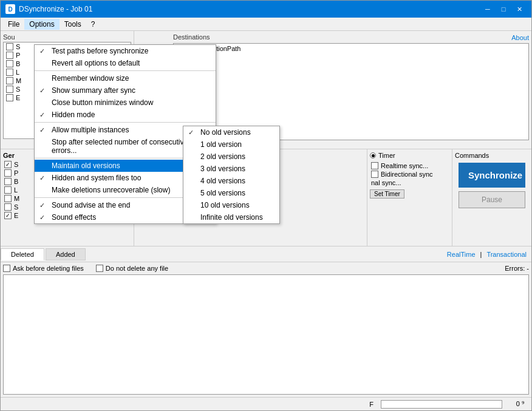 The height and width of the screenshot is (411, 532). What do you see at coordinates (96, 63) in the screenshot?
I see `menu-item-label: Revert all options to default` at bounding box center [96, 63].